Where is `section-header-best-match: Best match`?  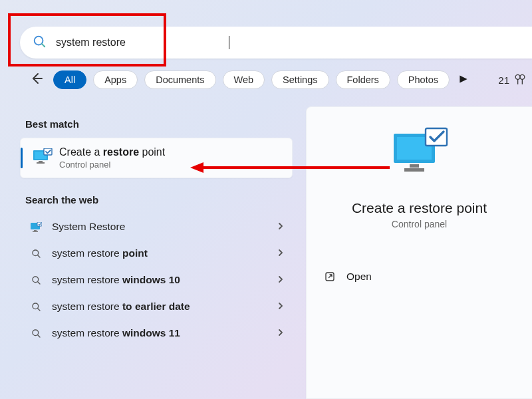
section-header-best-match: Best match is located at coordinates (156, 124).